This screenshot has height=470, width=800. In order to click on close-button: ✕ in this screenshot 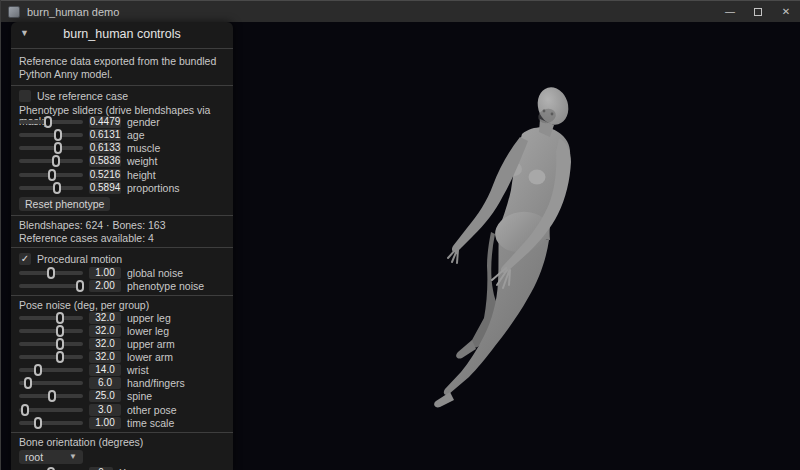, I will do `click(786, 12)`.